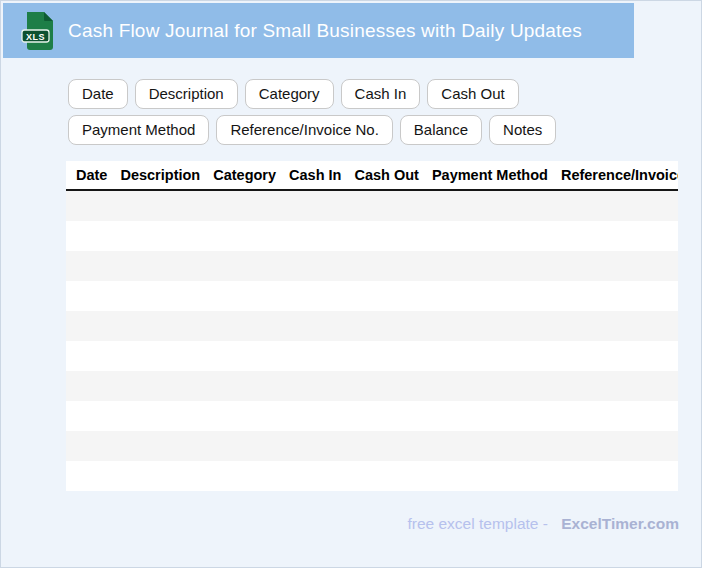  What do you see at coordinates (348, 112) in the screenshot?
I see `column-chips: DateDescriptionCategoryCash InCash OutPa…` at bounding box center [348, 112].